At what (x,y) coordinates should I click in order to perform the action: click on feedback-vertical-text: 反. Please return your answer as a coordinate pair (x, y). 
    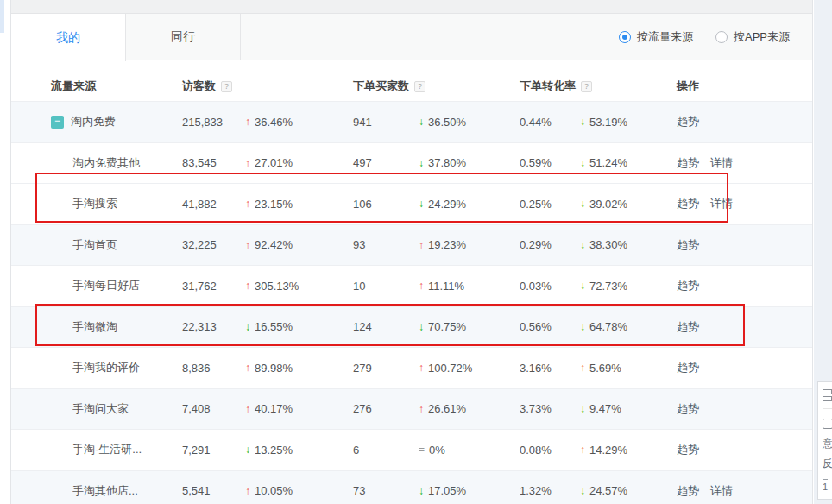
    Looking at the image, I should click on (827, 464).